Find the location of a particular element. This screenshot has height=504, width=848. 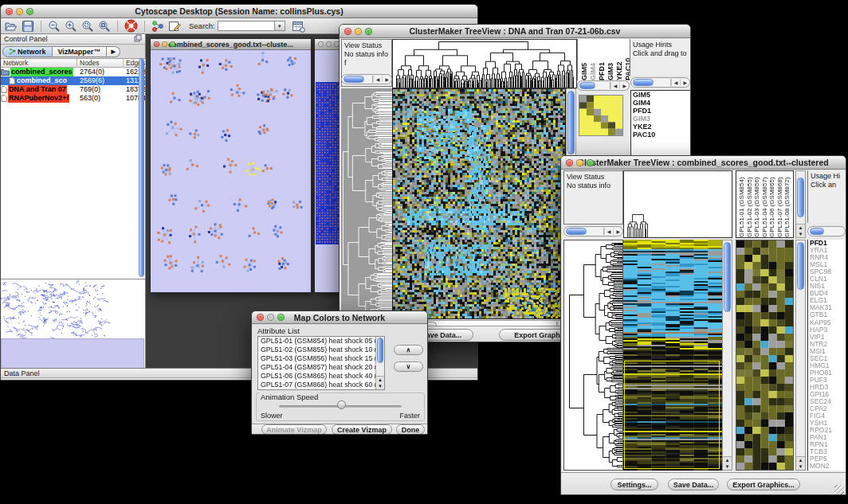

attribute-list-item: GPL51-03 (GSM856) heat shock 15 min is located at coordinates (317, 358).